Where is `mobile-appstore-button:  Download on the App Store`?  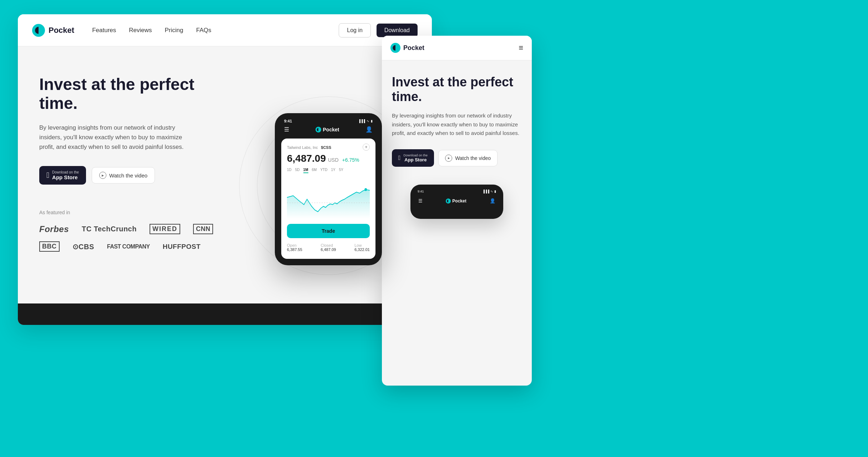 mobile-appstore-button:  Download on the App Store is located at coordinates (413, 158).